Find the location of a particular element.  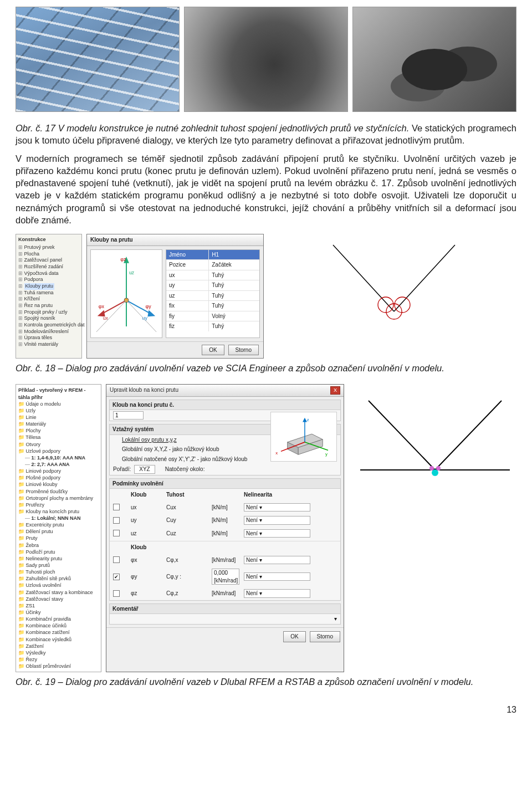

radio-global-rotated is located at coordinates (116, 459).